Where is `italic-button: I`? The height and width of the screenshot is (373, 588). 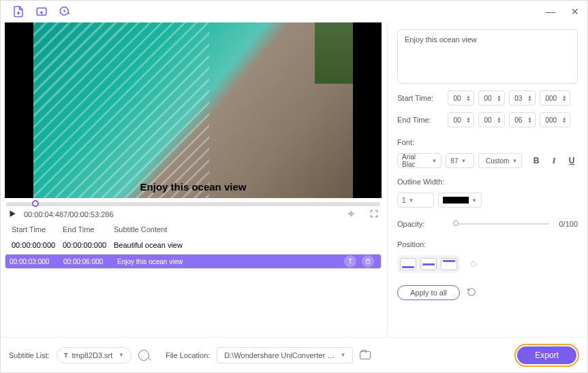 italic-button: I is located at coordinates (554, 161).